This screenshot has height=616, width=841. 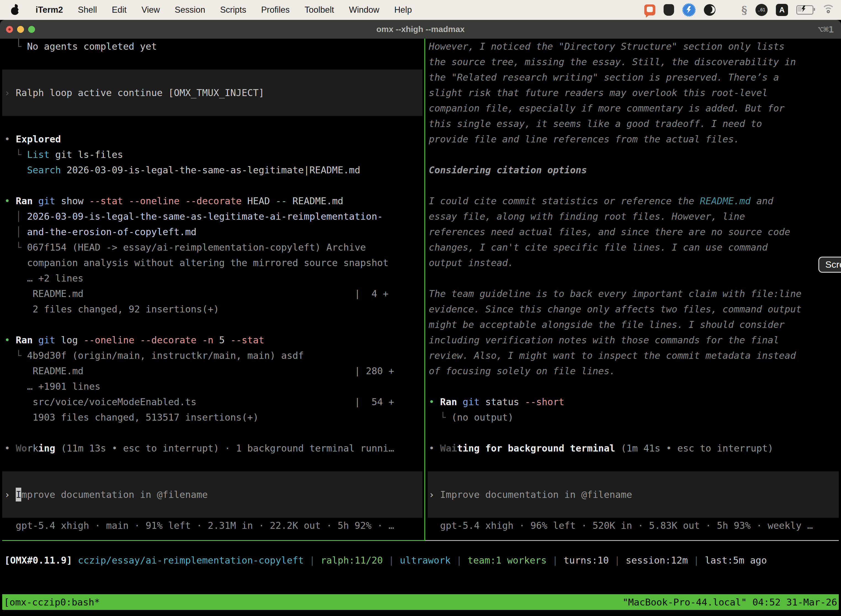 I want to click on terminal-line: the "Related research writing" section i…, so click(x=634, y=78).